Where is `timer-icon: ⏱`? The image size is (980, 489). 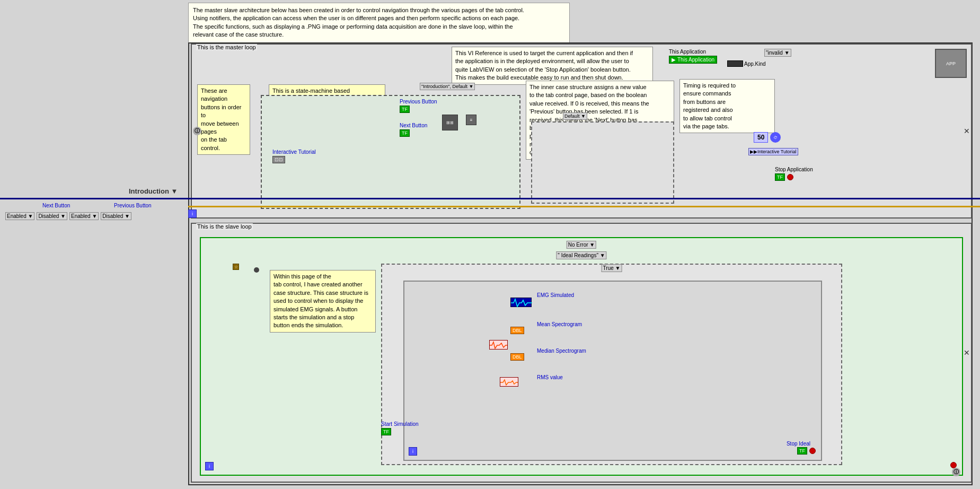 timer-icon: ⏱ is located at coordinates (775, 137).